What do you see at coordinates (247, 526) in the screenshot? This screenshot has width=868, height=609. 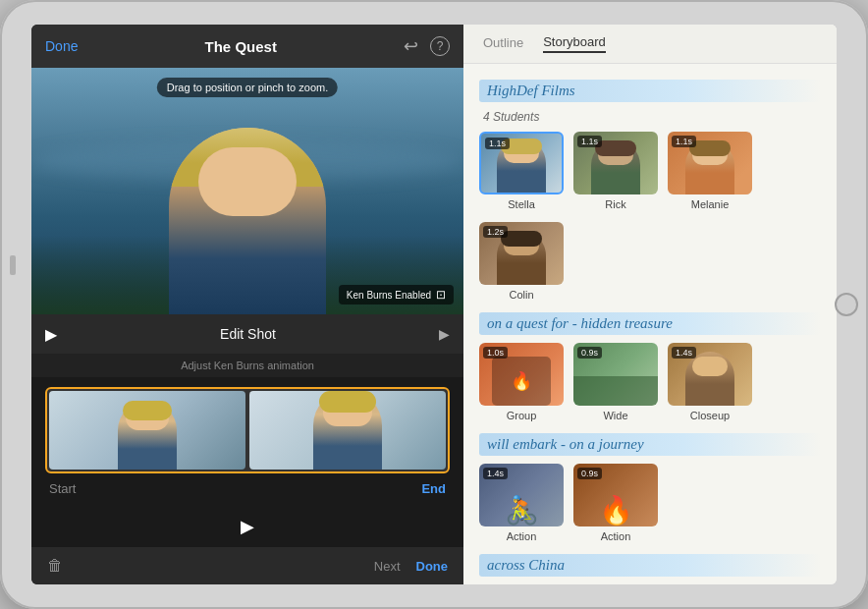 I see `bottom-controls: ▶` at bounding box center [247, 526].